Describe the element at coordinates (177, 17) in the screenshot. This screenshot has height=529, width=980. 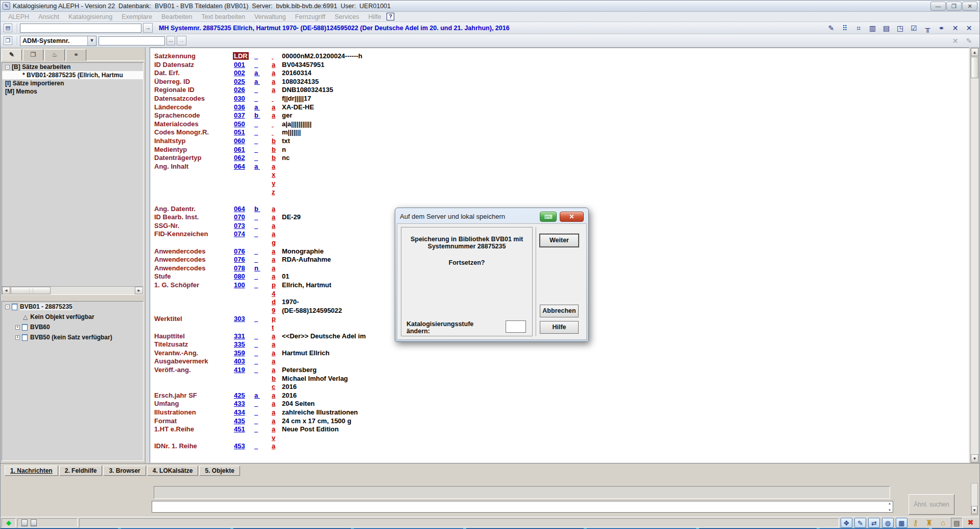
I see `menu-item-bearbeiten: Bearbeiten` at that location.